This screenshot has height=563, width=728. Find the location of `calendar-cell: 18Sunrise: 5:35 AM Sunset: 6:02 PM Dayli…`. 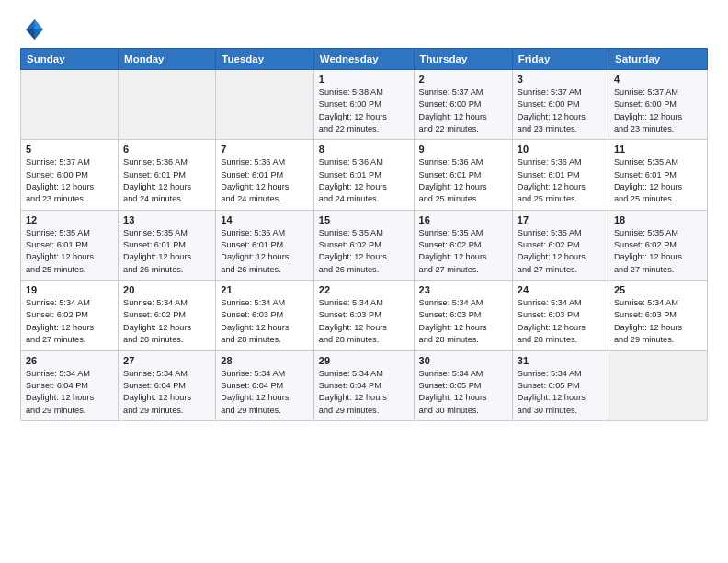

calendar-cell: 18Sunrise: 5:35 AM Sunset: 6:02 PM Dayli… is located at coordinates (658, 245).